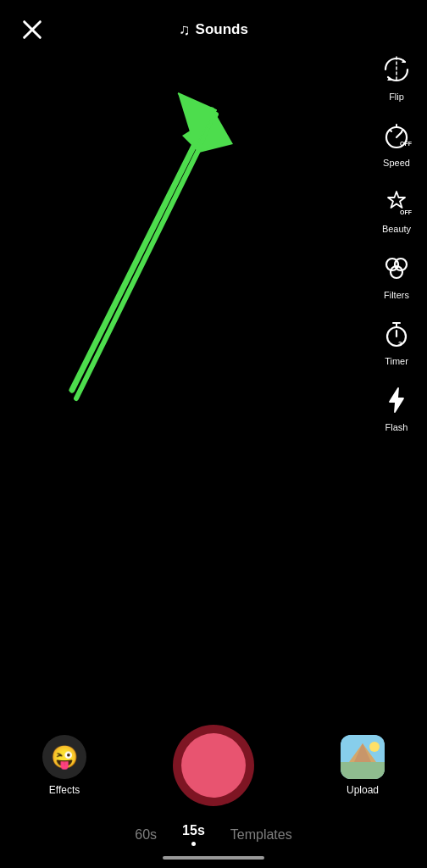 The width and height of the screenshot is (427, 868). I want to click on tab-15s: 15s, so click(193, 834).